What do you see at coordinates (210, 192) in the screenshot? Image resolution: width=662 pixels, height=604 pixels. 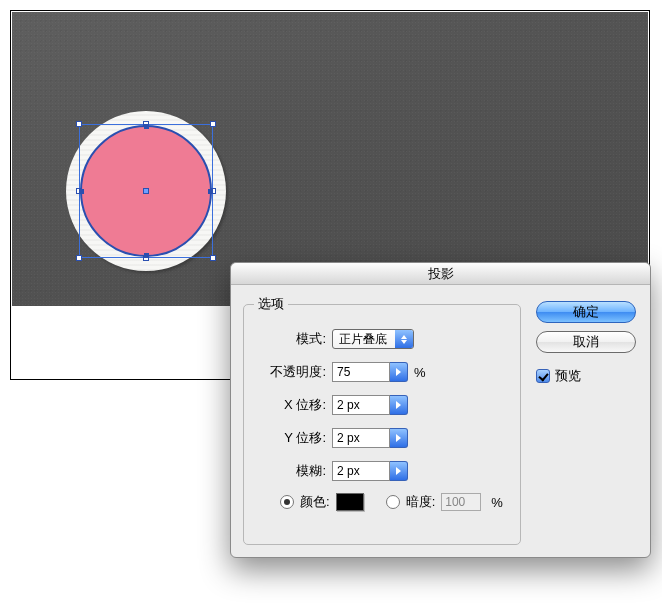 I see `anchor-right` at bounding box center [210, 192].